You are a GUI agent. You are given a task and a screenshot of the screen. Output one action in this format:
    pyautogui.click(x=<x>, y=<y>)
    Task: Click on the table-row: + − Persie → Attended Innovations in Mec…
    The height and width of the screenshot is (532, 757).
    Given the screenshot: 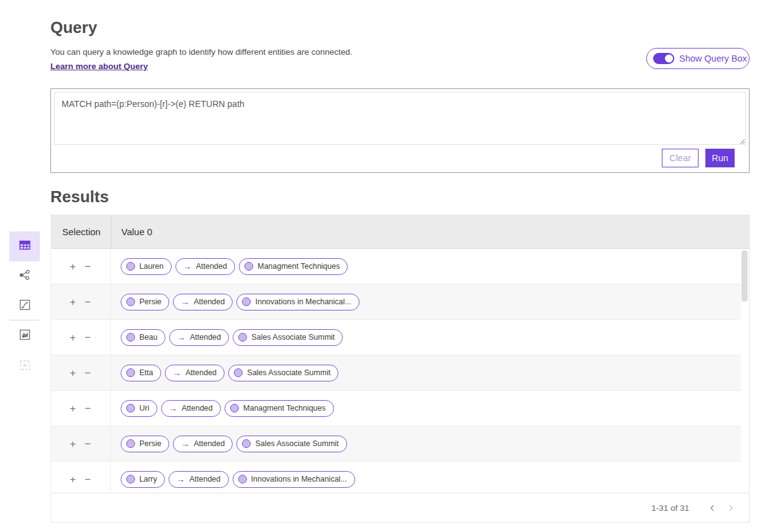 What is the action you would take?
    pyautogui.click(x=396, y=302)
    